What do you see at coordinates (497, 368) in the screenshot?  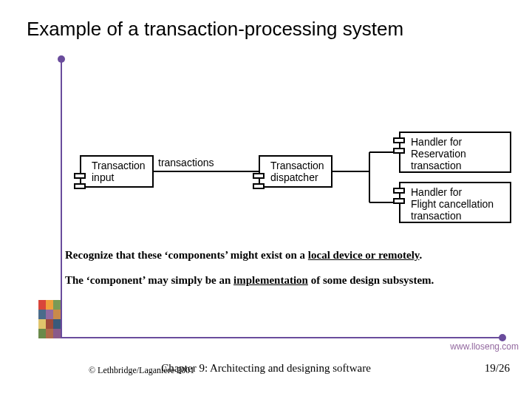 I see `footer-page: 19/26` at bounding box center [497, 368].